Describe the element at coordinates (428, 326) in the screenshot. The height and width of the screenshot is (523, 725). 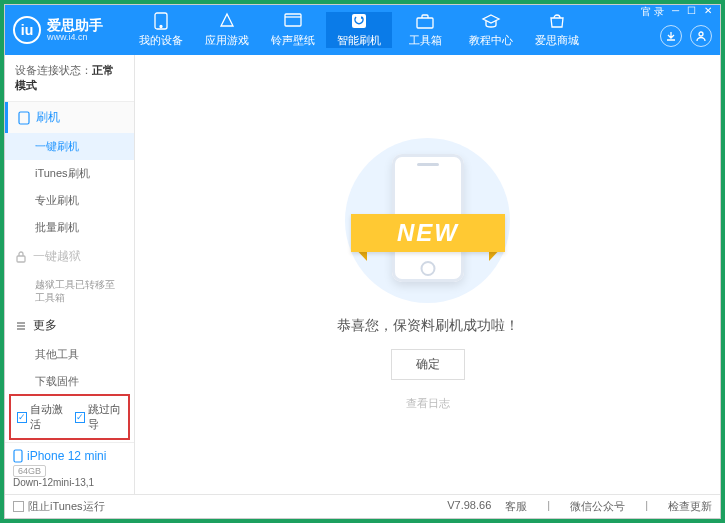
I see `success-message: 恭喜您，保资料刷机成功啦！` at that location.